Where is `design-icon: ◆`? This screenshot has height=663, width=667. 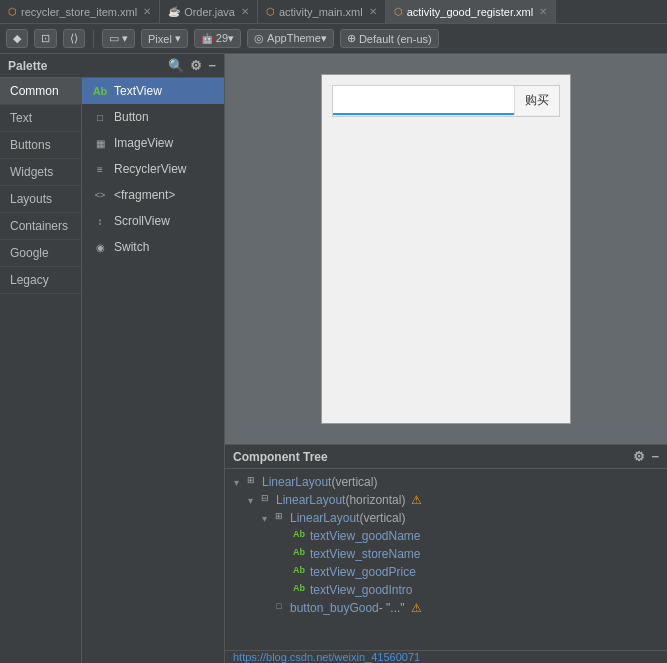 design-icon: ◆ is located at coordinates (17, 38).